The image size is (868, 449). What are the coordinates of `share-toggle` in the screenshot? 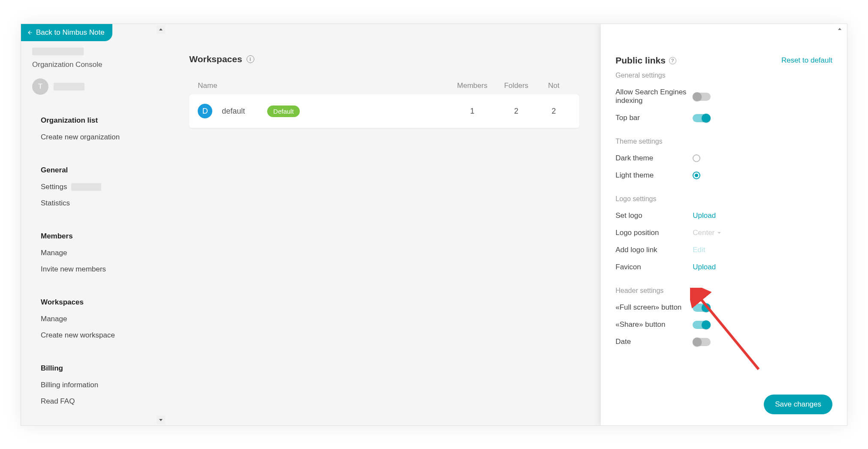 It's located at (702, 325).